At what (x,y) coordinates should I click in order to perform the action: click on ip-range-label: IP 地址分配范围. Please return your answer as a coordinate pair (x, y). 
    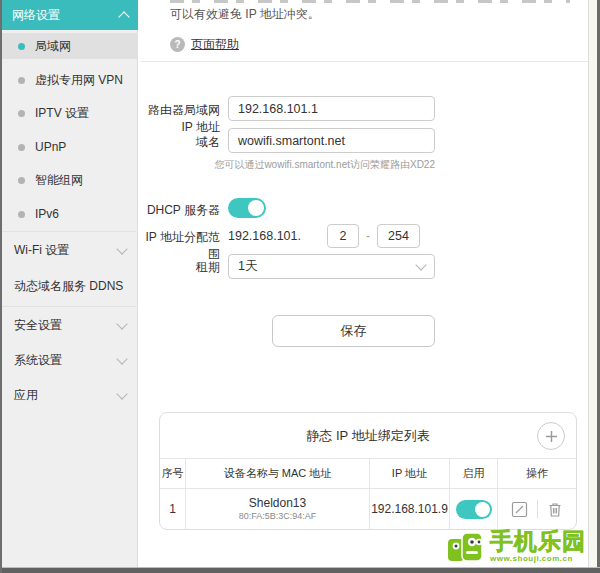
    Looking at the image, I should click on (180, 246).